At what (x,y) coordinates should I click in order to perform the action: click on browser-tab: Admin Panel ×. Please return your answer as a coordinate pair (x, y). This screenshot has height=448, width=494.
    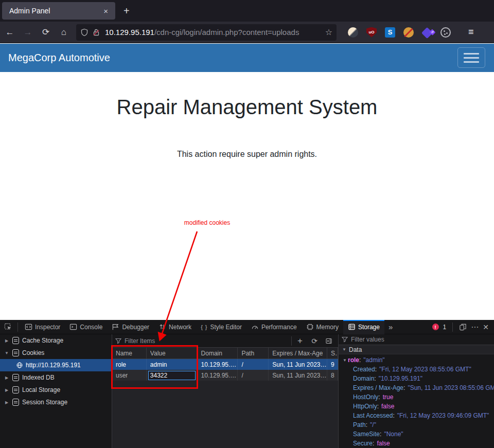
    Looking at the image, I should click on (59, 11).